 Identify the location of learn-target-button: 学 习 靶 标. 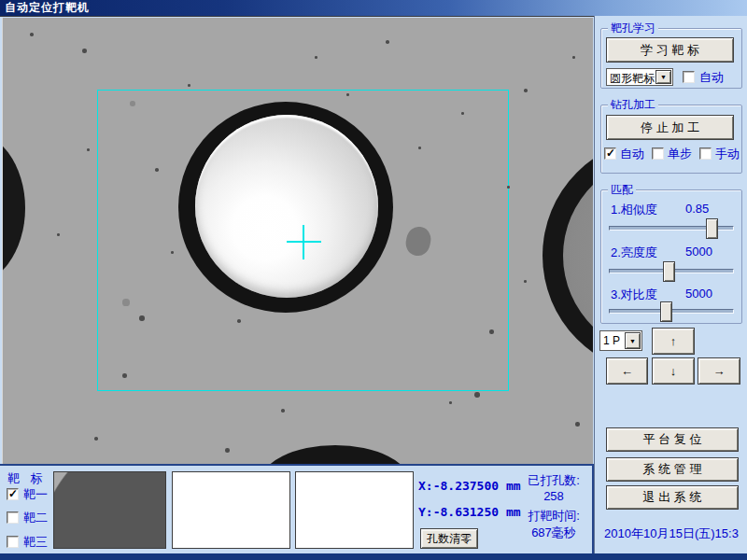
(670, 50).